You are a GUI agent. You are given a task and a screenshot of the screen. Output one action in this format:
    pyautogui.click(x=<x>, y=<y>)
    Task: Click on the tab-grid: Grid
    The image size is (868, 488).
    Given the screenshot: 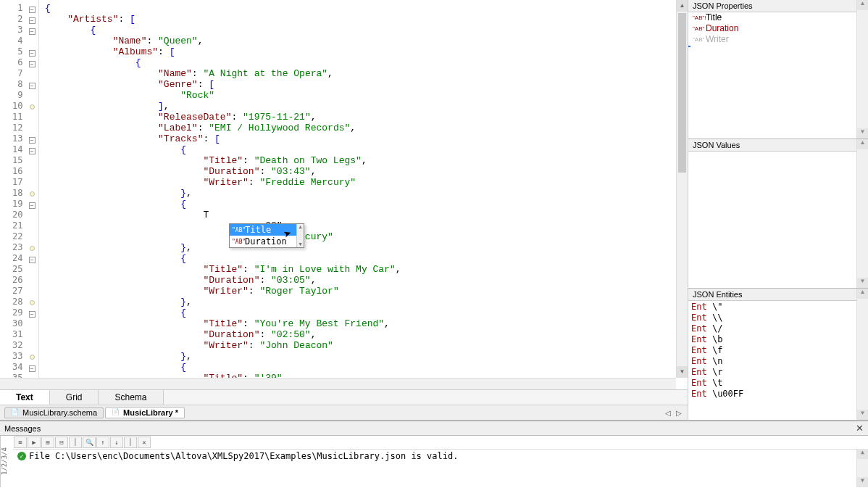 What is the action you would take?
    pyautogui.click(x=75, y=397)
    